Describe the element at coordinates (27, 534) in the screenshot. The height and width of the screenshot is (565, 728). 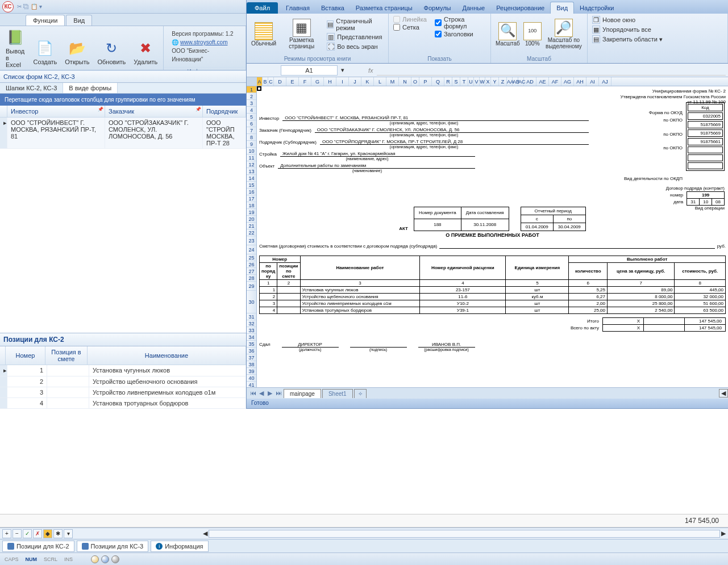
I see `check-button: ✓` at that location.